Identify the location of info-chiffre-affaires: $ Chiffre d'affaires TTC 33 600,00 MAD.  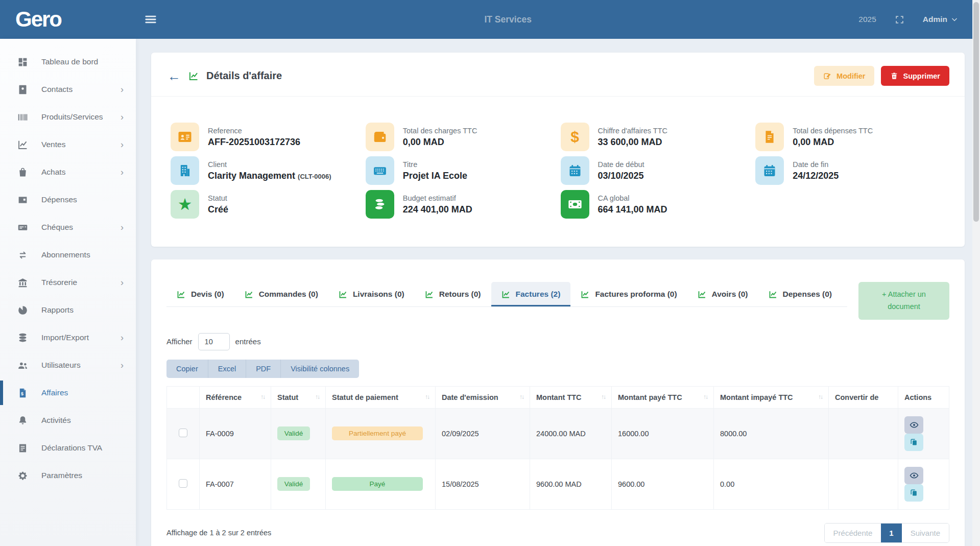
(658, 137).